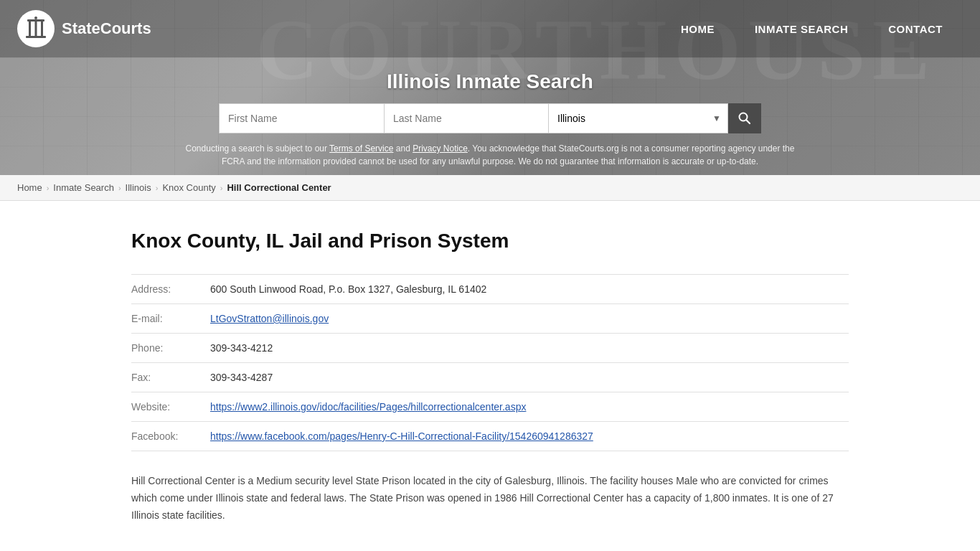 The width and height of the screenshot is (980, 551). I want to click on website-row: Website: https://www2.illinois.gov/idoc/…, so click(490, 408).